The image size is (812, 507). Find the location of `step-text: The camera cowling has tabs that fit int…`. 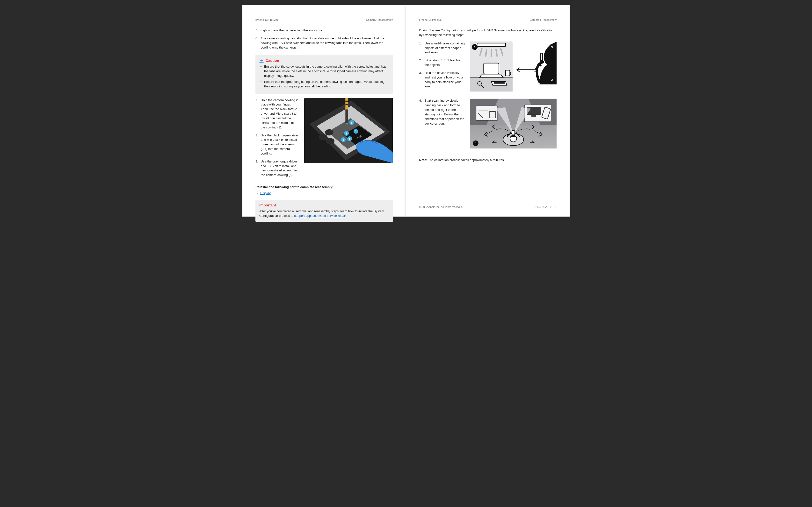

step-text: The camera cowling has tabs that fit int… is located at coordinates (327, 43).